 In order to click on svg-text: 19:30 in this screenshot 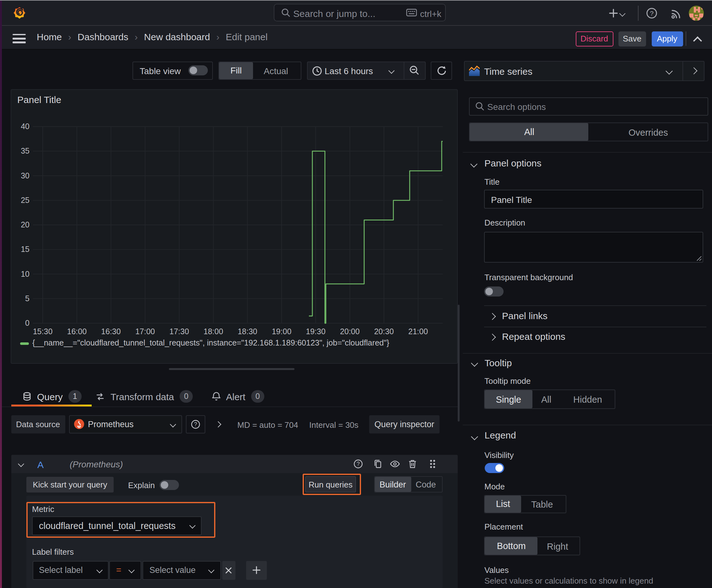, I will do `click(316, 331)`.